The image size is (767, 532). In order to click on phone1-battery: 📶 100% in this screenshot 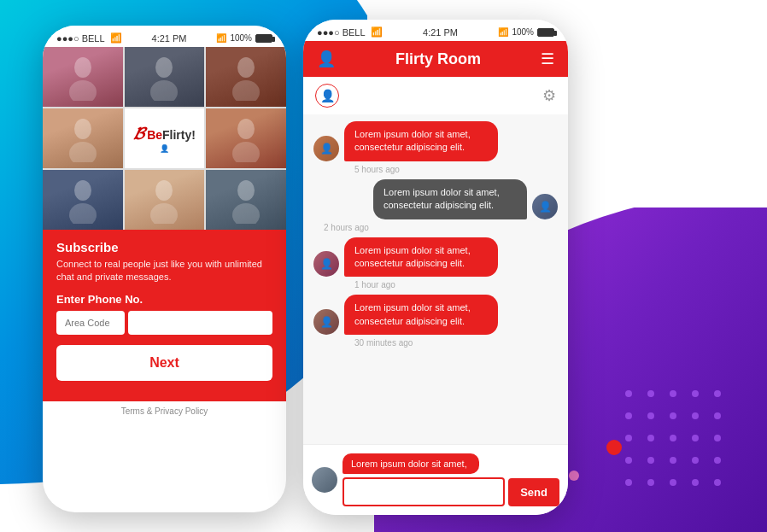, I will do `click(244, 38)`.